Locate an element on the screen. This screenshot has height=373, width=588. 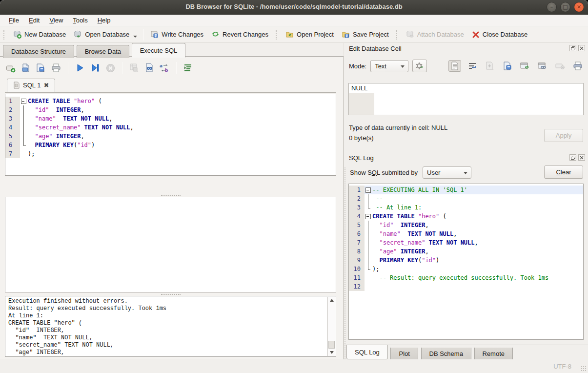
dock-tab-db-schema: DB Schema is located at coordinates (446, 354).